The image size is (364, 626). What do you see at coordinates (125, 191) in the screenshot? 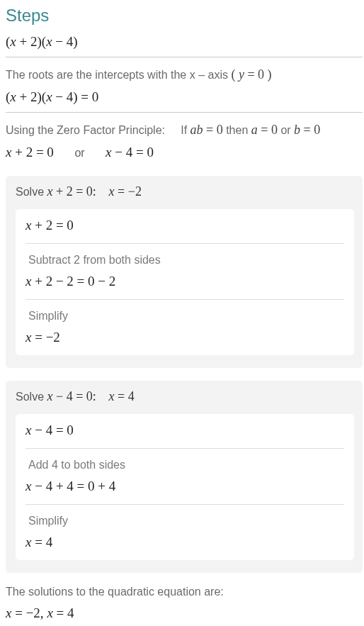
I see `solve1-ans: x = −2` at bounding box center [125, 191].